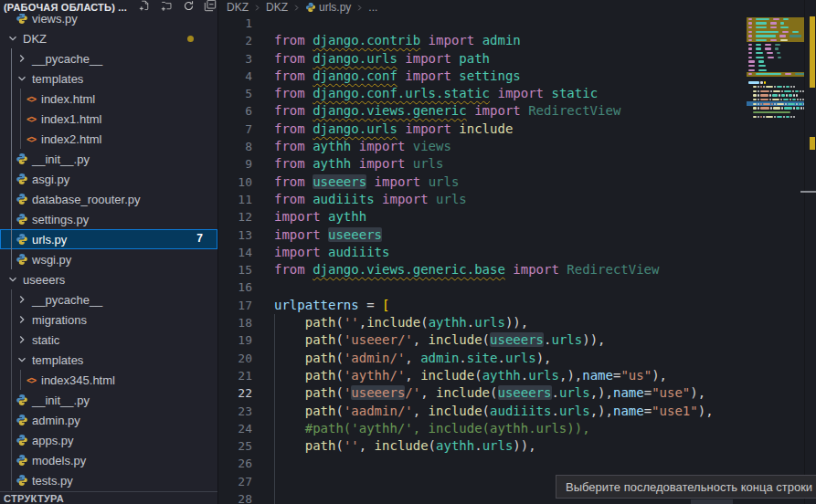  What do you see at coordinates (298, 235) in the screenshot?
I see `code-token: import` at bounding box center [298, 235].